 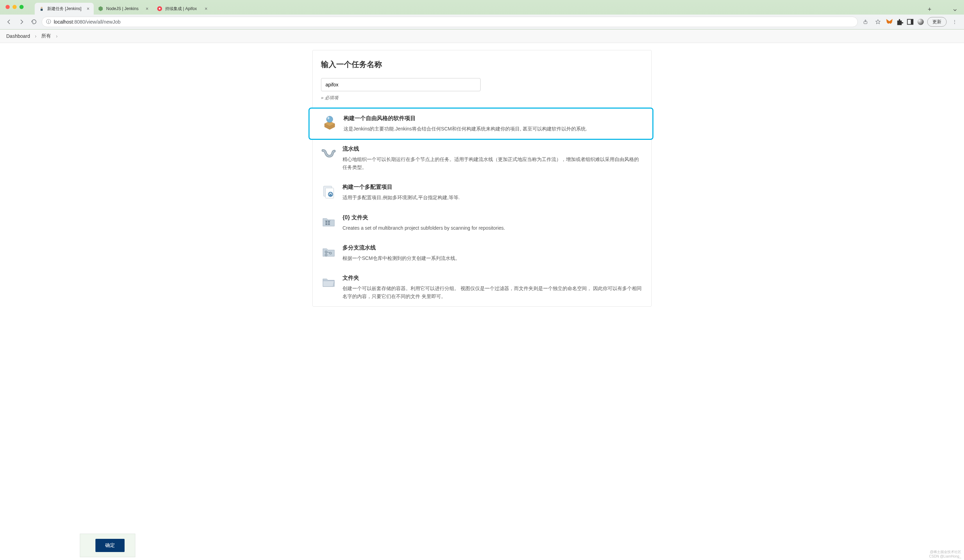 I want to click on multibranch-icon, so click(x=329, y=252).